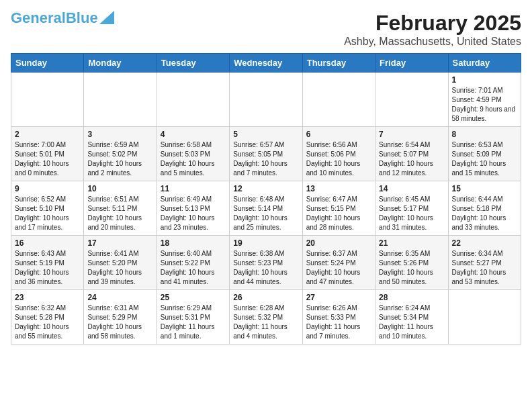 The height and width of the screenshot is (411, 532). Describe the element at coordinates (120, 189) in the screenshot. I see `day-number: 10` at that location.